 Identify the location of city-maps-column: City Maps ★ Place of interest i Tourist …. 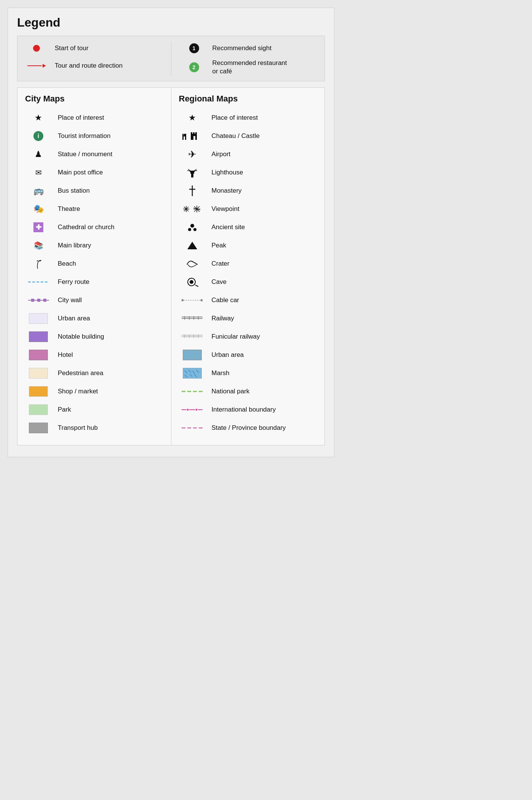
(94, 266).